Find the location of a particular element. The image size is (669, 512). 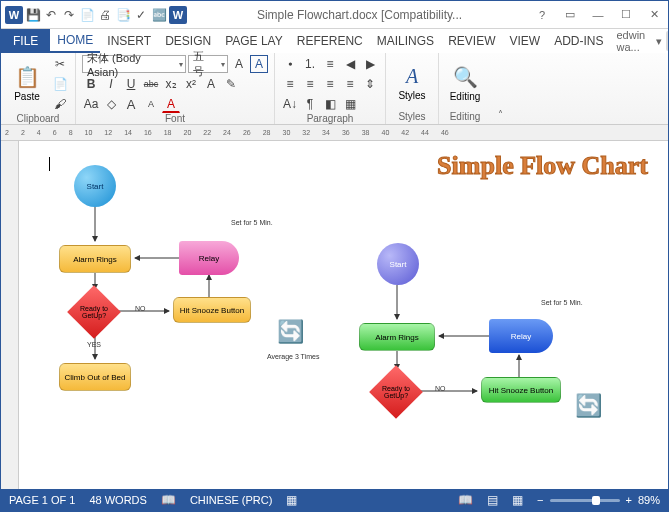

group-paragraph: ⦁ 1. ≡ ◀ ▶ ≡ ≡ ≡ ≡ ⇕ A↓ ¶ ◧ ▦ Paragraph is located at coordinates (330, 88).